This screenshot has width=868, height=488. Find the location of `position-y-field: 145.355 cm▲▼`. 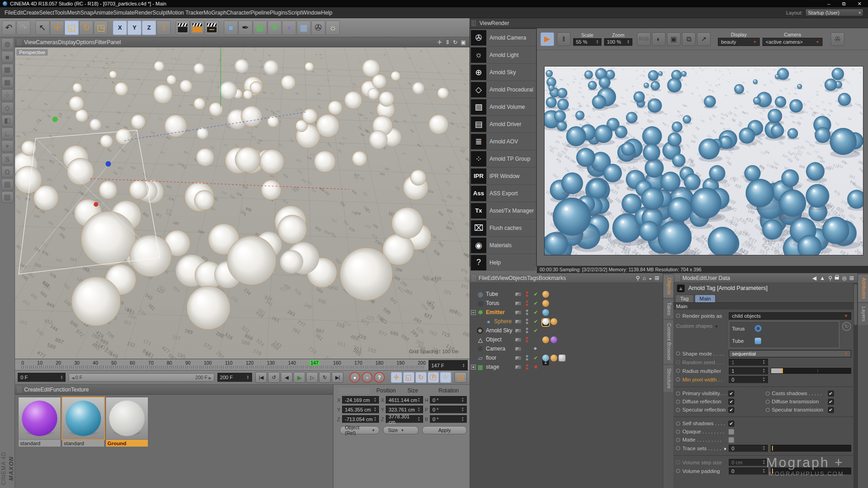

position-y-field: 145.355 cm▲▼ is located at coordinates (360, 410).